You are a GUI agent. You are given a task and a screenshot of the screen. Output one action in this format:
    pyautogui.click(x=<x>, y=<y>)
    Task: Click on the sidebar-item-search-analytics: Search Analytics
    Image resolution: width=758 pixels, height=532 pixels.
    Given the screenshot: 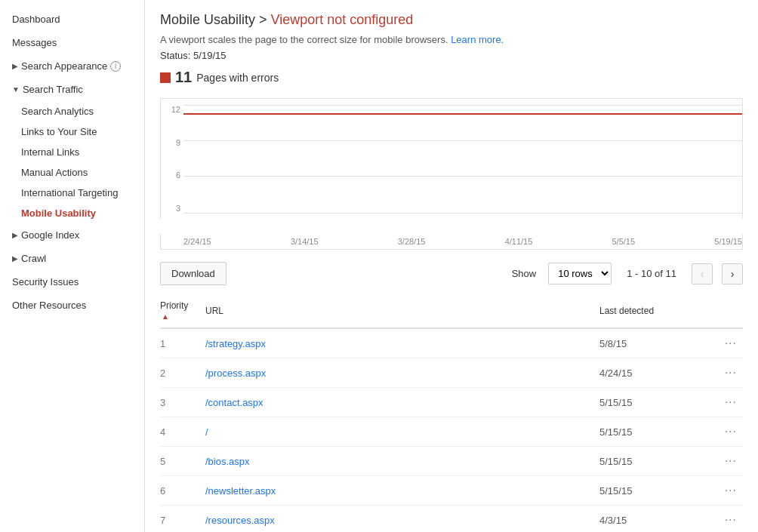 What is the action you would take?
    pyautogui.click(x=72, y=112)
    